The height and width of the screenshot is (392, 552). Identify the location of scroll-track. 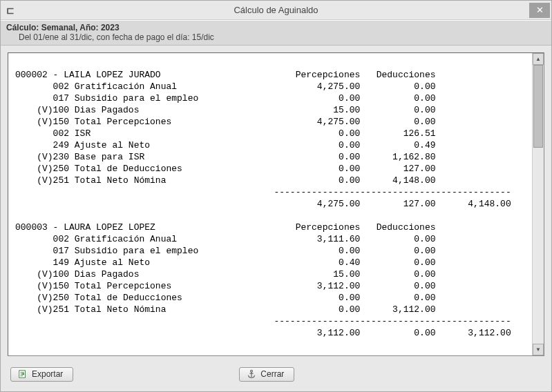
(538, 204).